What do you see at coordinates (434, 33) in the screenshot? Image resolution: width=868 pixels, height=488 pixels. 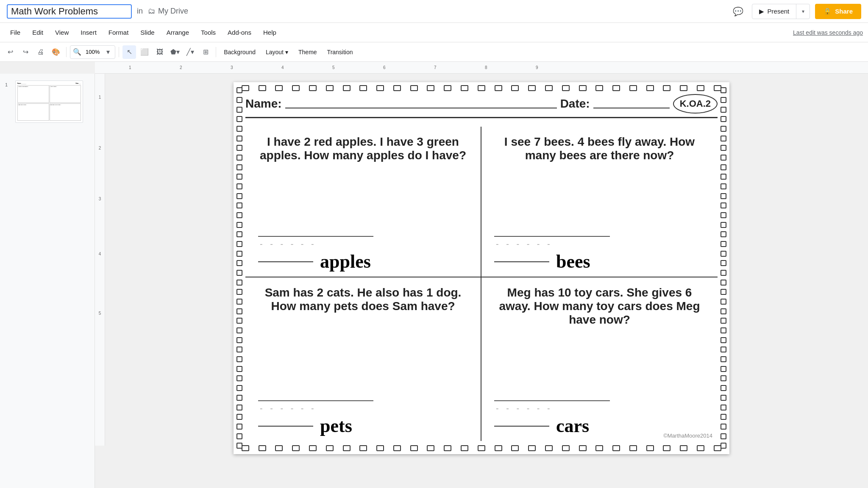 I see `menu-bar: File Edit View Insert Format Slide Arran…` at bounding box center [434, 33].